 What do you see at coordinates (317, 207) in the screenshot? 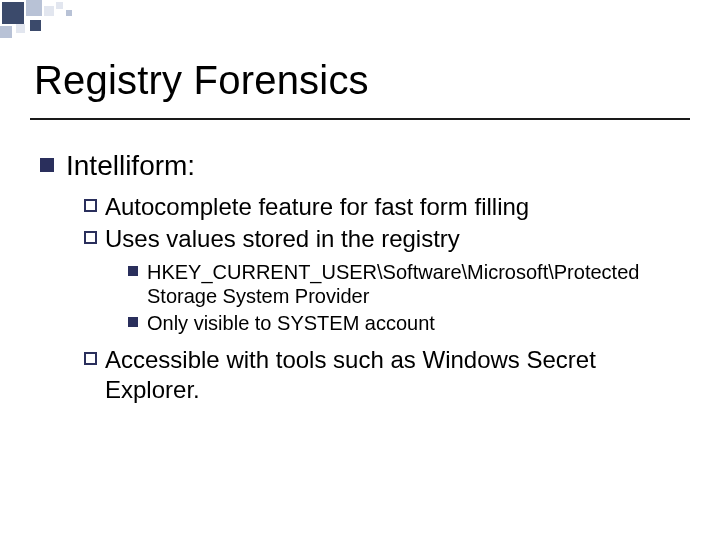
I see `bullet-text: Autocomplete feature for fast form filli…` at bounding box center [317, 207].